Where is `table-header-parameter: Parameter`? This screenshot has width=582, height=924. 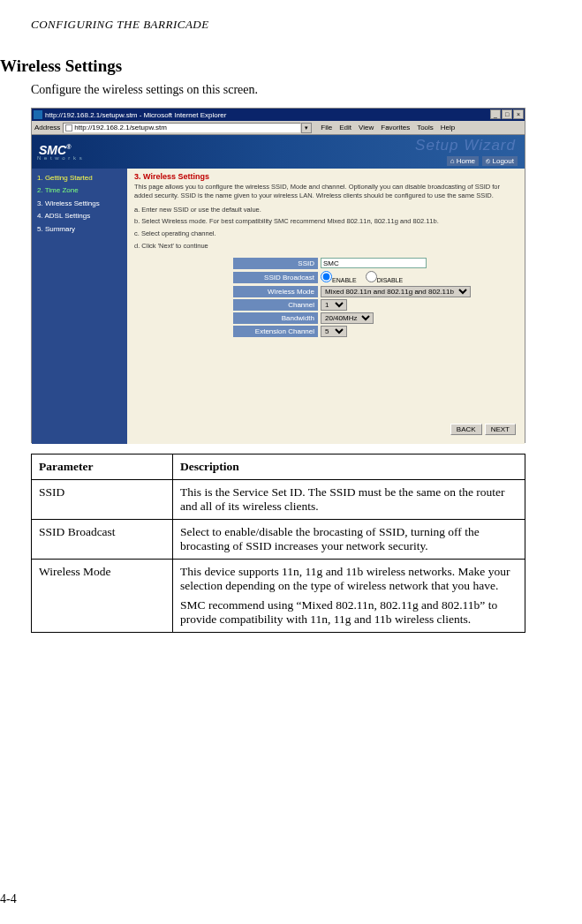 table-header-parameter: Parameter is located at coordinates (102, 468).